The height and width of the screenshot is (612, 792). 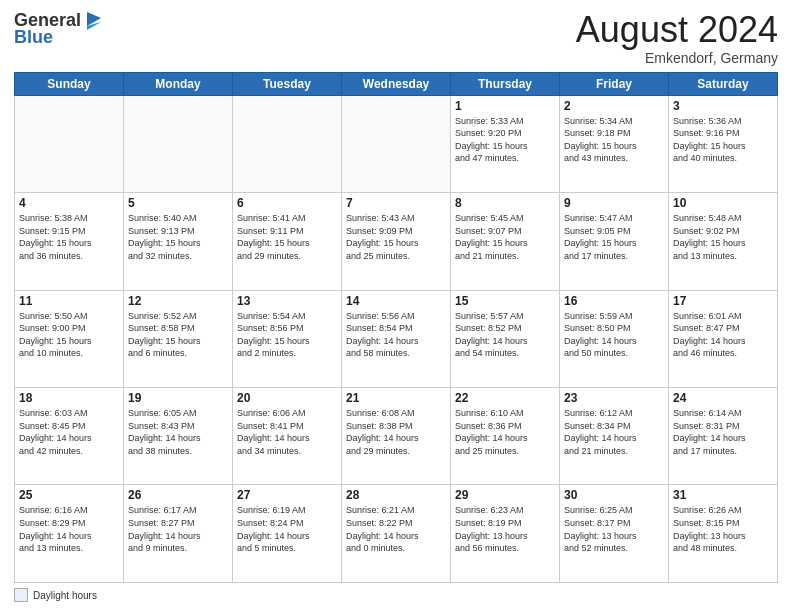 I want to click on day-number: 20, so click(x=287, y=398).